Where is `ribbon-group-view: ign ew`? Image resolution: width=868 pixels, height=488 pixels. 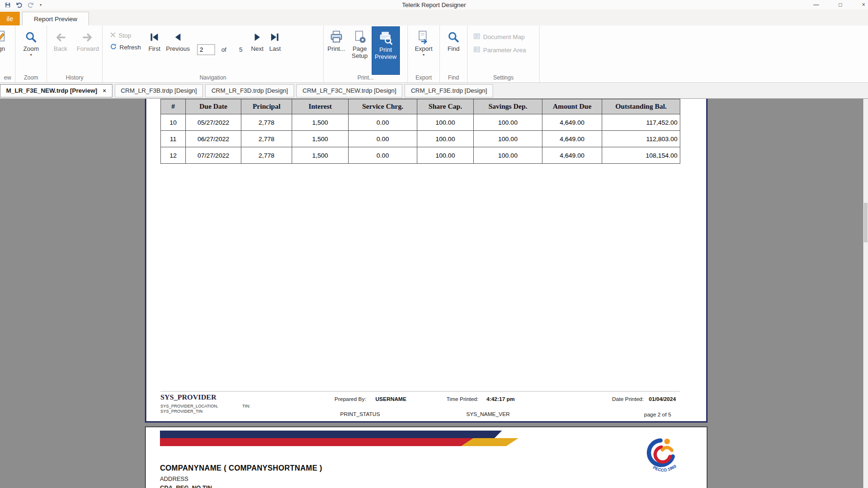 ribbon-group-view: ign ew is located at coordinates (8, 54).